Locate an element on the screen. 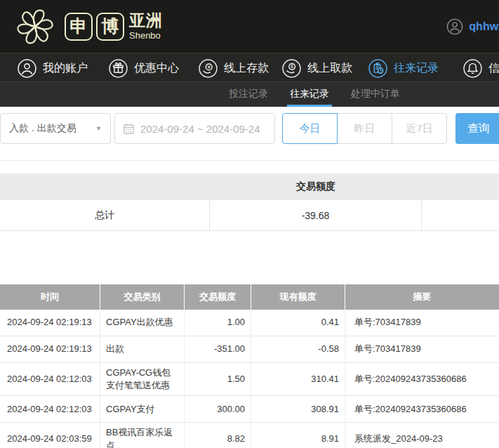 The height and width of the screenshot is (448, 499). gift-icon is located at coordinates (118, 69).